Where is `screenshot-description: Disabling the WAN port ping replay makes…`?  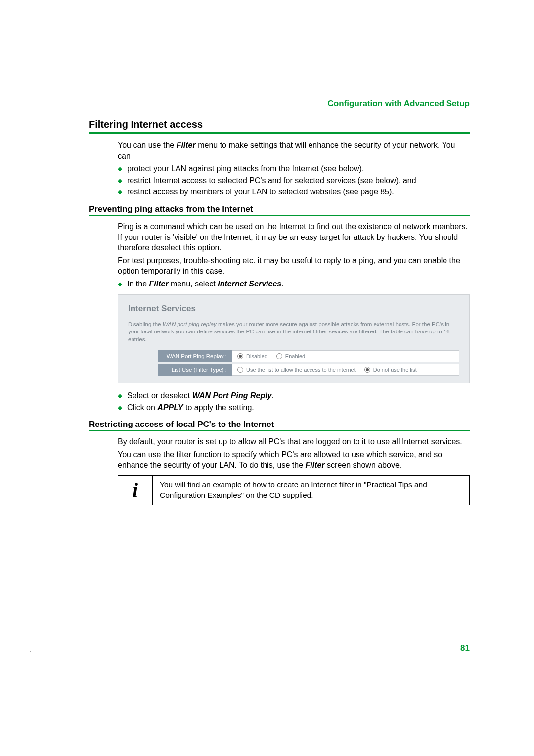
screenshot-description: Disabling the WAN port ping replay makes… is located at coordinates (294, 332).